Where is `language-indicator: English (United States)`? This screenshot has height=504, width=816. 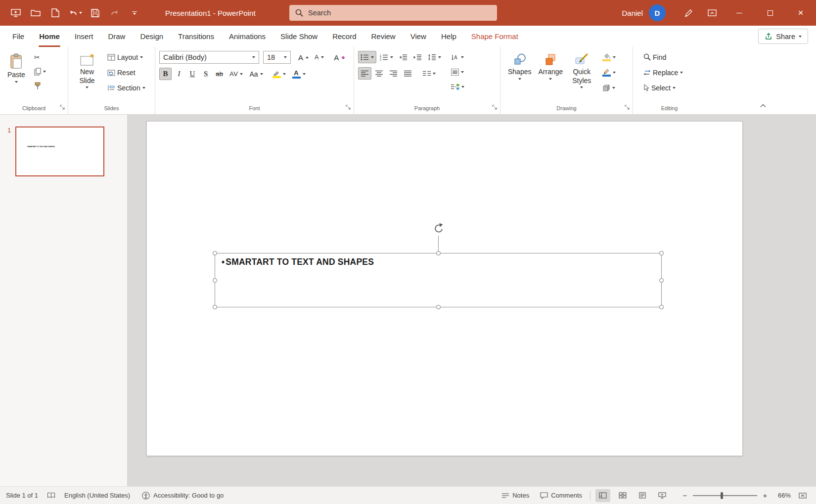
language-indicator: English (United States) is located at coordinates (97, 495).